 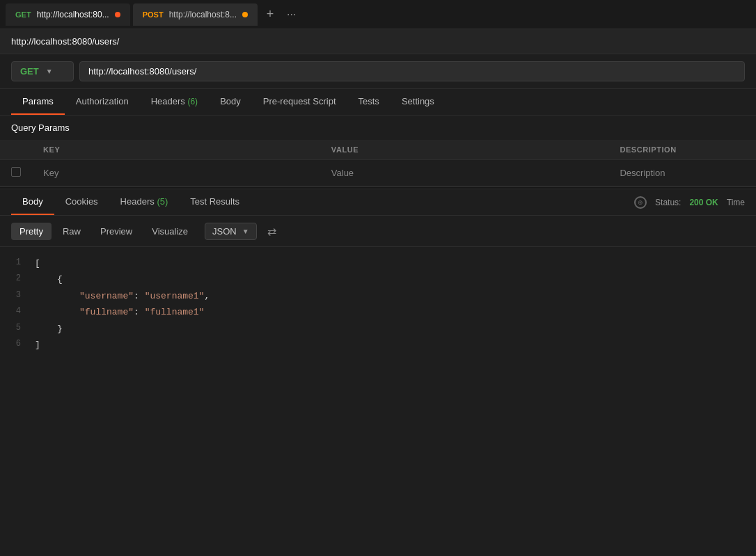 What do you see at coordinates (176, 173) in the screenshot?
I see `row-key-input: Key` at bounding box center [176, 173].